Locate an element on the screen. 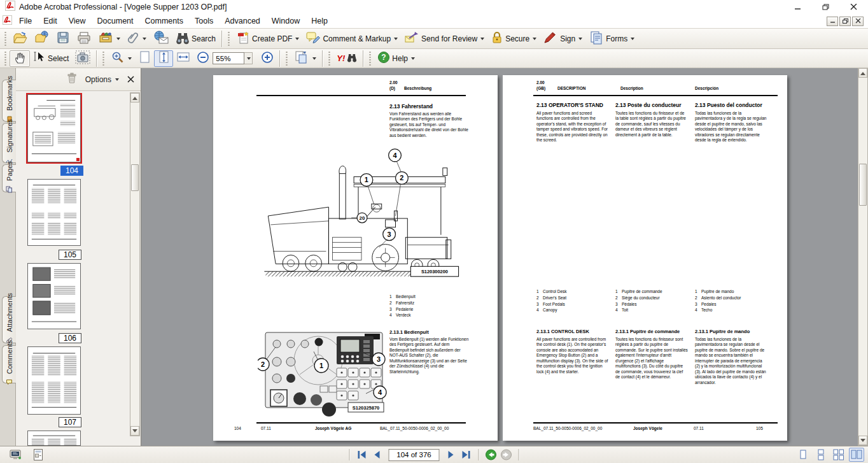 The image size is (868, 463). sidebar-tab-pages: Pages is located at coordinates (9, 178).